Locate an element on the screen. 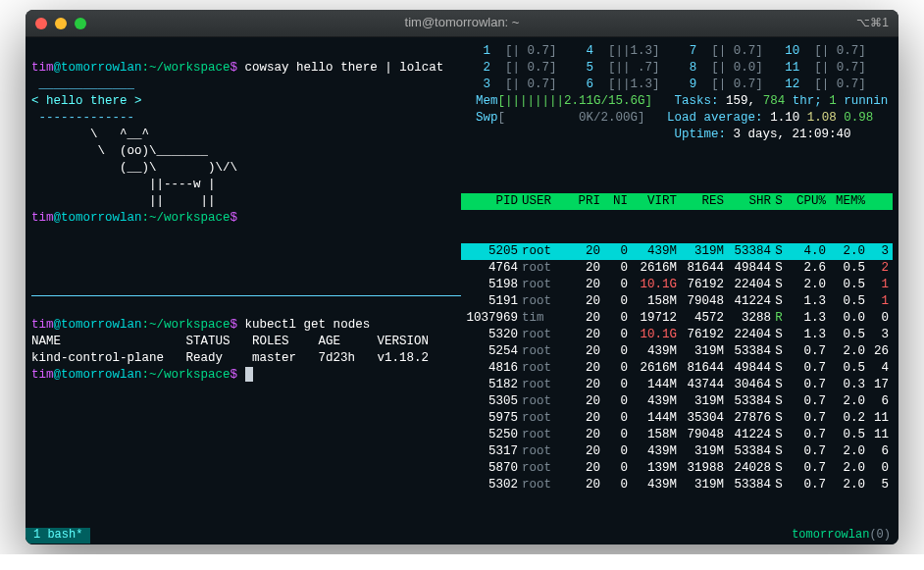 This screenshot has width=924, height=570. process-row: 5182root200144M4374430464S0.70.317 is located at coordinates (677, 385).